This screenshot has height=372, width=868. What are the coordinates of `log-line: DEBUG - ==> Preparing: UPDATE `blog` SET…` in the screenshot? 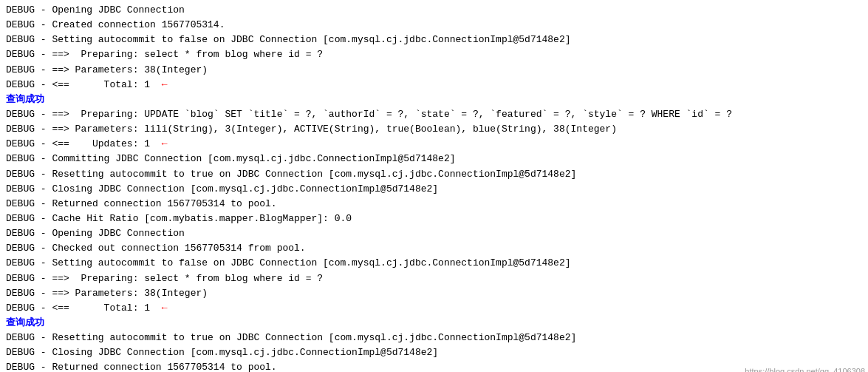 It's located at (434, 115).